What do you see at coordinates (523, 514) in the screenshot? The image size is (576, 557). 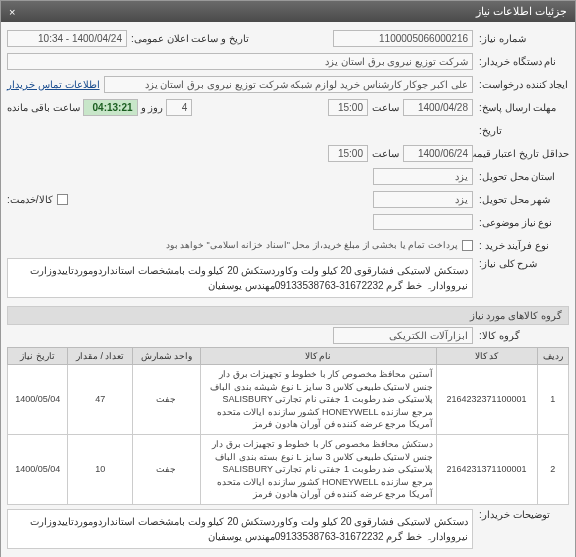 I see `buyer-notes-label: توضیحات خریدار:` at bounding box center [523, 514].